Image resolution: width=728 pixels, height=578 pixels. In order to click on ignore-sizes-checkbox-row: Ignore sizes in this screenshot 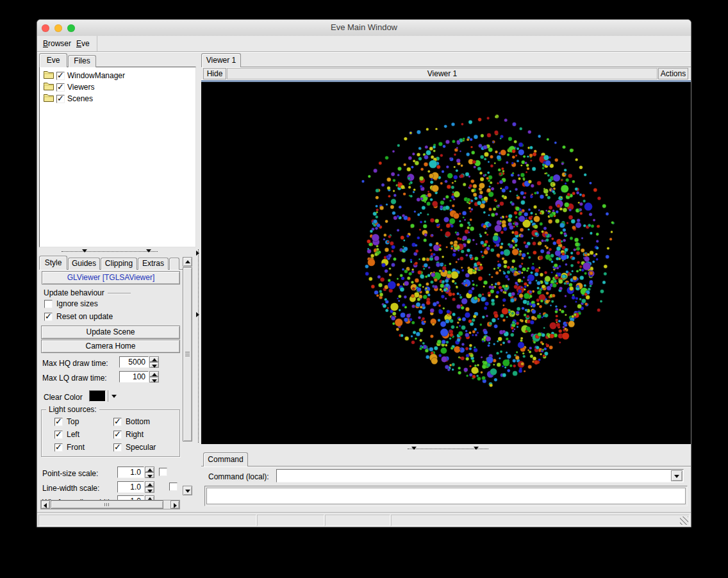, I will do `click(71, 304)`.